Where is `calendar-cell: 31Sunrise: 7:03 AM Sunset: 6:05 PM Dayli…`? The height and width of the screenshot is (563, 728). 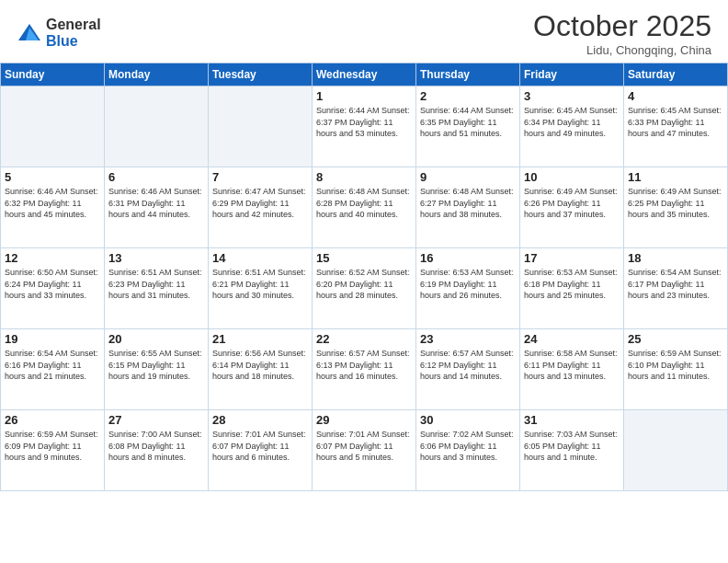
calendar-cell: 31Sunrise: 7:03 AM Sunset: 6:05 PM Dayli… is located at coordinates (572, 451).